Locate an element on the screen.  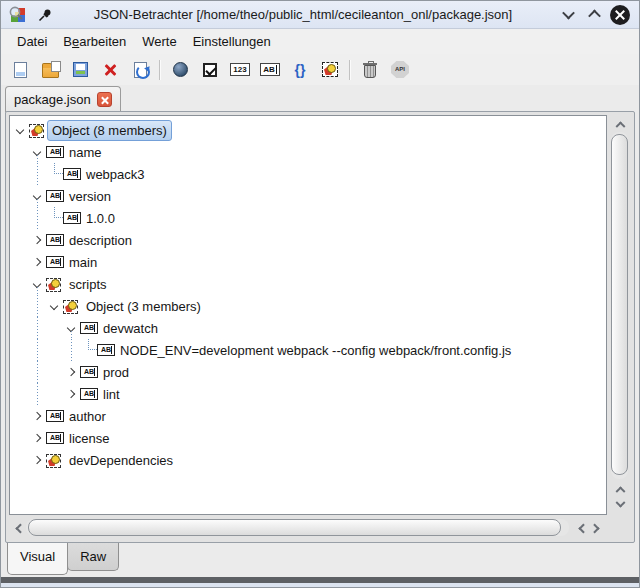
open-file-button is located at coordinates (50, 70).